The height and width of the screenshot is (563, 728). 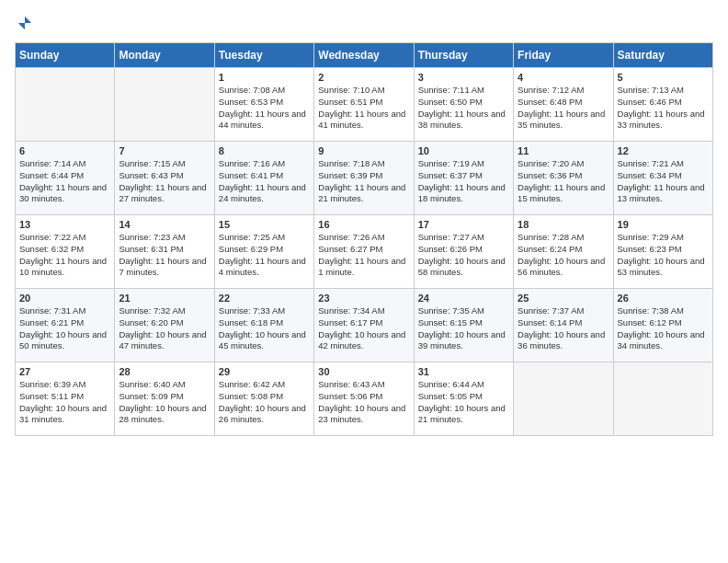 I want to click on day-number: 19, so click(x=664, y=224).